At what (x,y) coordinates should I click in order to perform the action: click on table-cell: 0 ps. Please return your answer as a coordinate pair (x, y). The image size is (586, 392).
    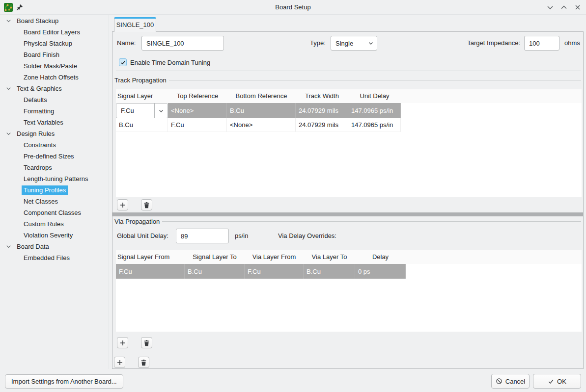
    Looking at the image, I should click on (380, 271).